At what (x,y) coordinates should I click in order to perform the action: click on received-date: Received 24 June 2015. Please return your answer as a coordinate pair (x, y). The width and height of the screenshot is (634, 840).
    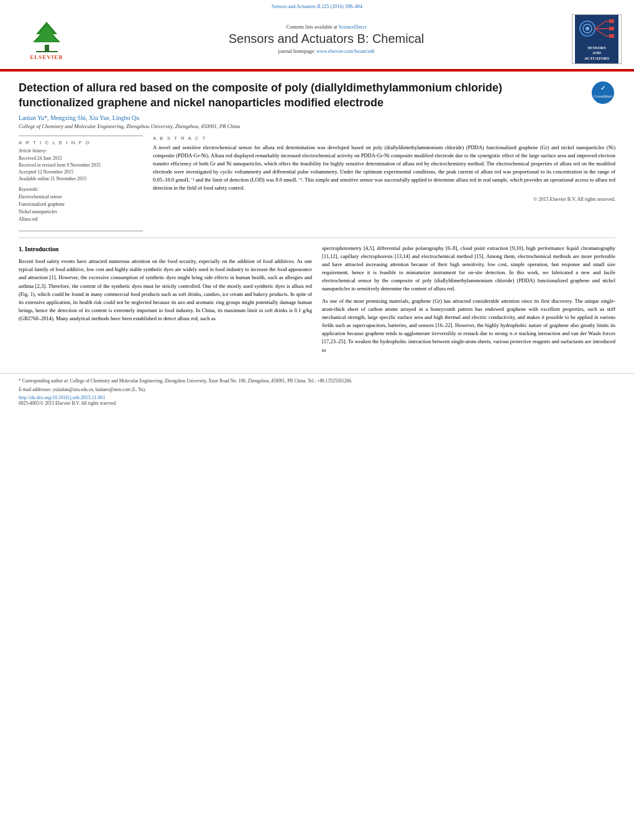
    Looking at the image, I should click on (81, 158).